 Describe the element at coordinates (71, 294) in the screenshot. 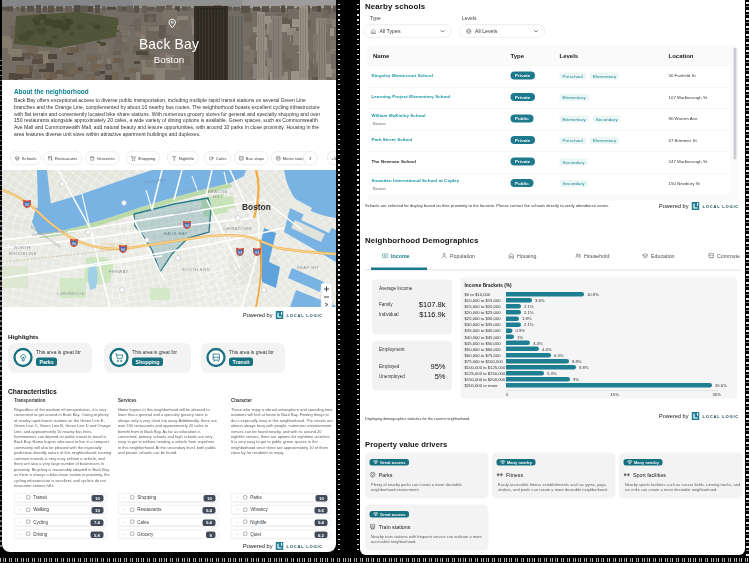

I see `svg-text: LONGWOOD` at that location.